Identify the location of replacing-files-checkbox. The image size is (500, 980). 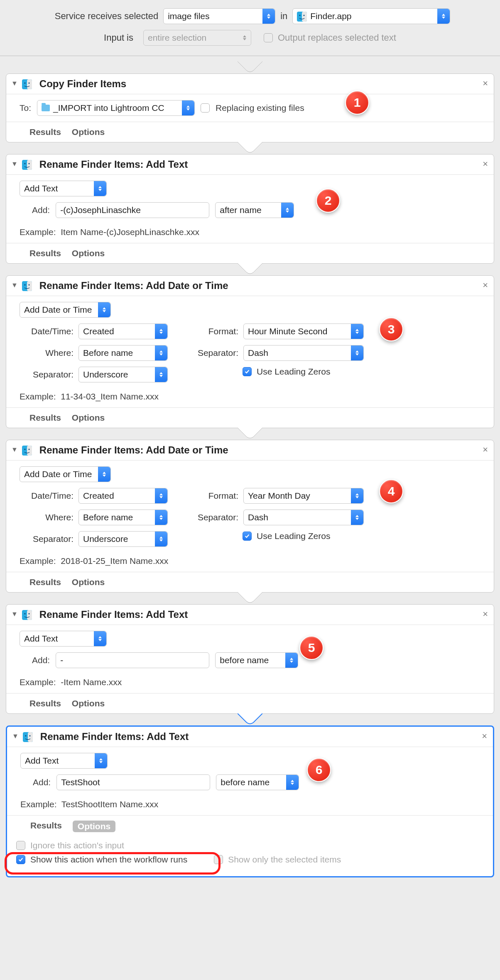
(205, 108).